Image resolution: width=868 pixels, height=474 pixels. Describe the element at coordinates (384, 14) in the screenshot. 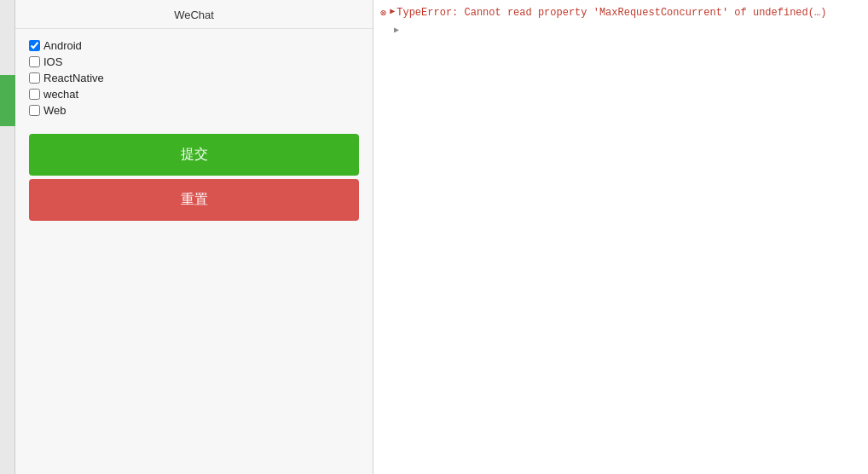

I see `error-icon: ⊗` at that location.